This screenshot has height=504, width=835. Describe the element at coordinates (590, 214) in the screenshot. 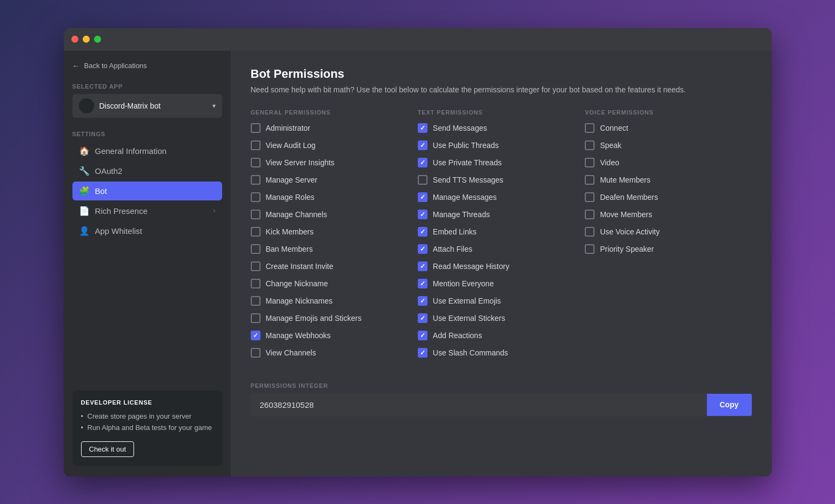

I see `perm-checkbox-move-members` at that location.